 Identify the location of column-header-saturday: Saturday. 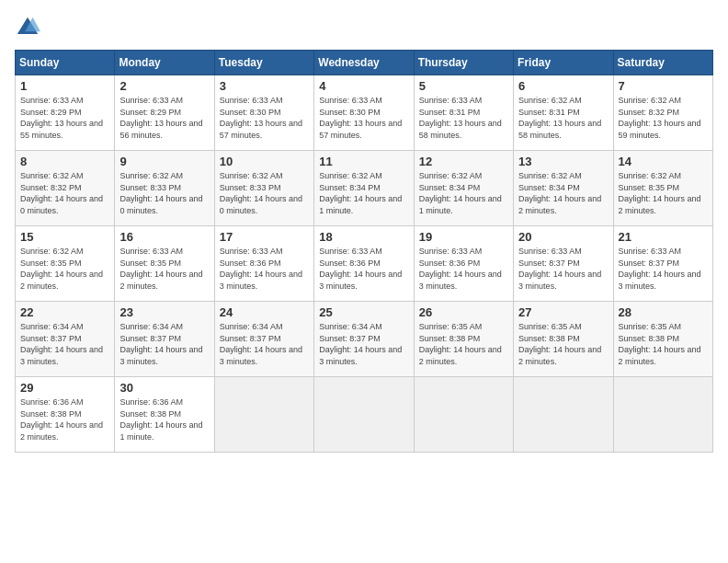
(663, 63).